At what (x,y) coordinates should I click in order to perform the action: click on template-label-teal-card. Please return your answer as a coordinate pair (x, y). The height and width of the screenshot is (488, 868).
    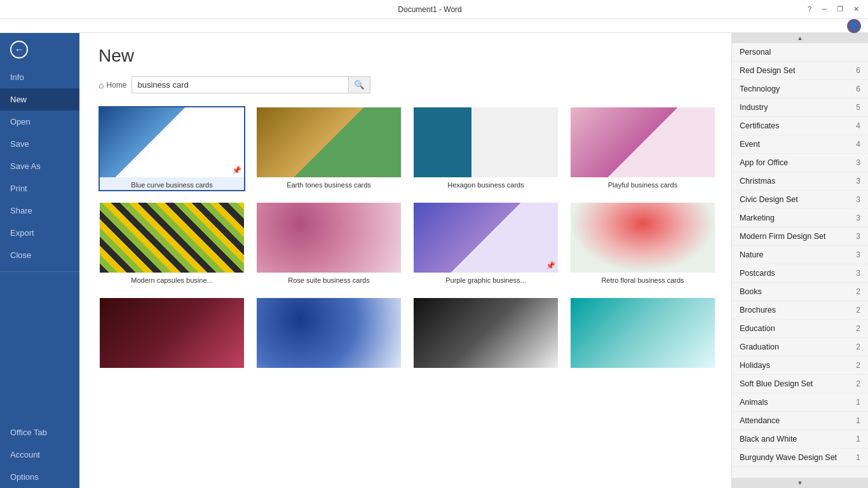
    Looking at the image, I should click on (643, 370).